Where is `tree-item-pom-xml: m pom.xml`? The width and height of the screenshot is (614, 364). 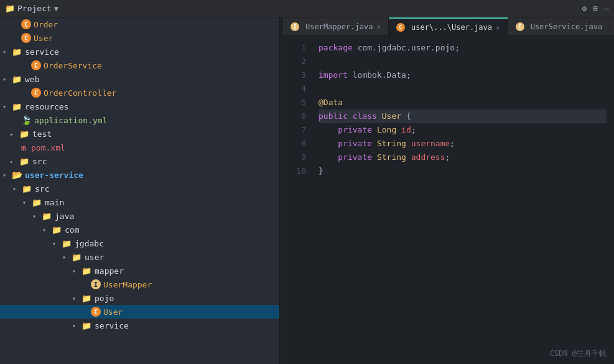
tree-item-pom-xml: m pom.xml is located at coordinates (139, 147).